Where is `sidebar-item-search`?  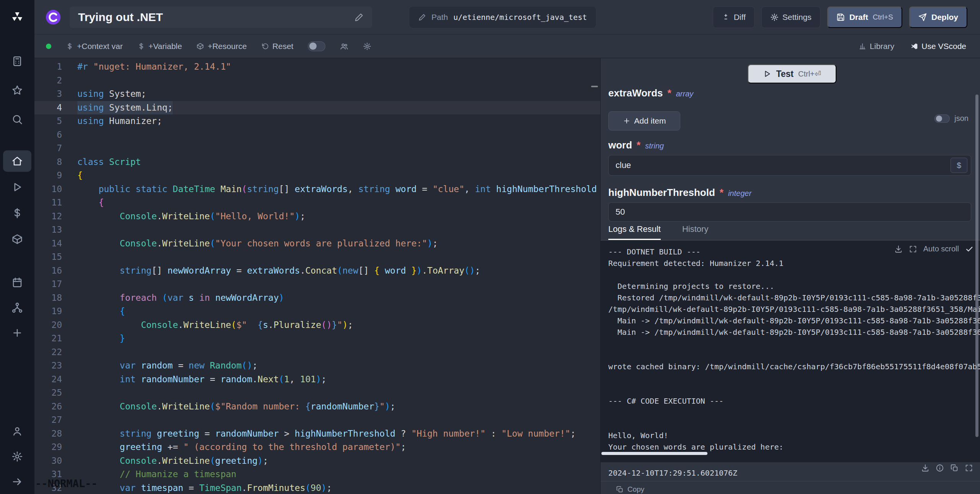 sidebar-item-search is located at coordinates (17, 119).